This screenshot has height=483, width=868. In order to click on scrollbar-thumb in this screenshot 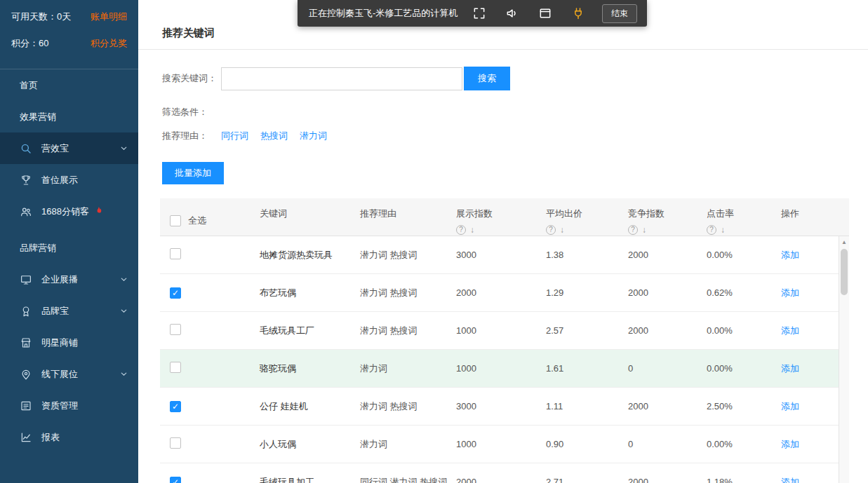, I will do `click(844, 272)`.